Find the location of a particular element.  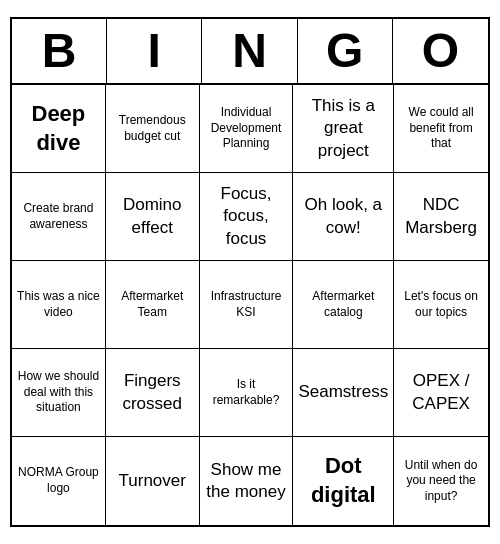

bingo-cell-13: Aftermarket catalog is located at coordinates (344, 305).